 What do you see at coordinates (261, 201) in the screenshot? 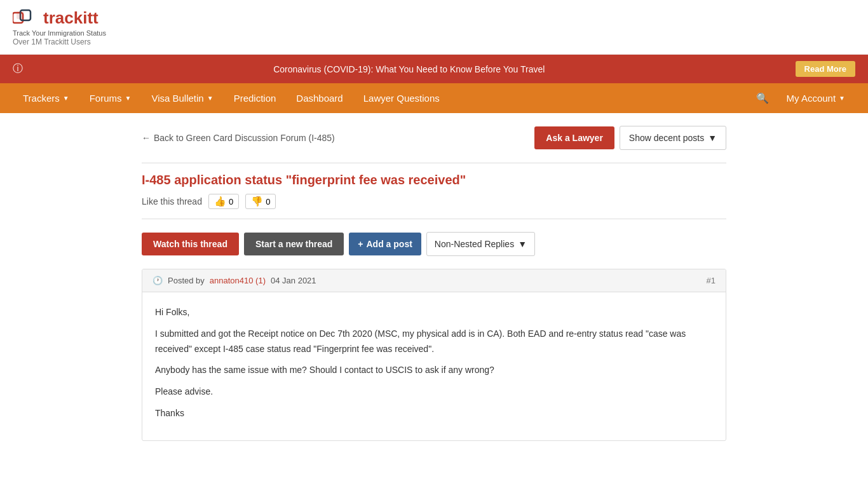
I see `dislike-button: 👎 0` at bounding box center [261, 201].